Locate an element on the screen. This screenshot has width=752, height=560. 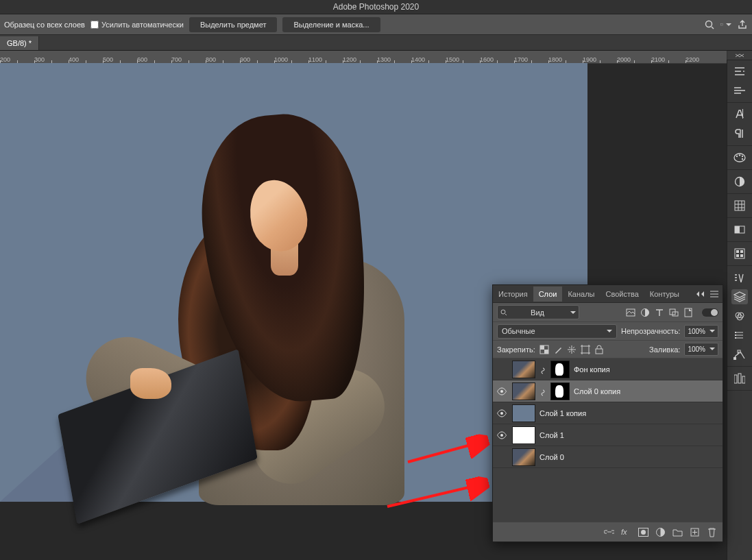
paragraph-icon is located at coordinates (740, 134).